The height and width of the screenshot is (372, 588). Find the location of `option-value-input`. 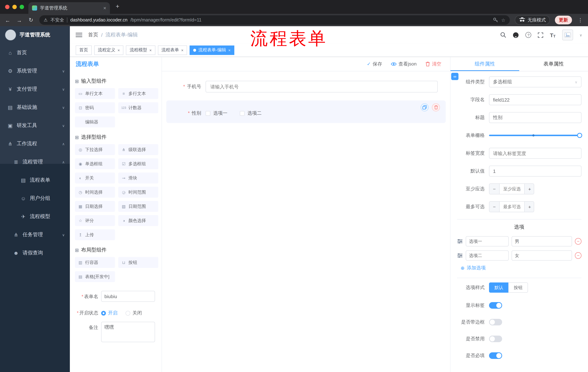

option-value-input is located at coordinates (542, 241).